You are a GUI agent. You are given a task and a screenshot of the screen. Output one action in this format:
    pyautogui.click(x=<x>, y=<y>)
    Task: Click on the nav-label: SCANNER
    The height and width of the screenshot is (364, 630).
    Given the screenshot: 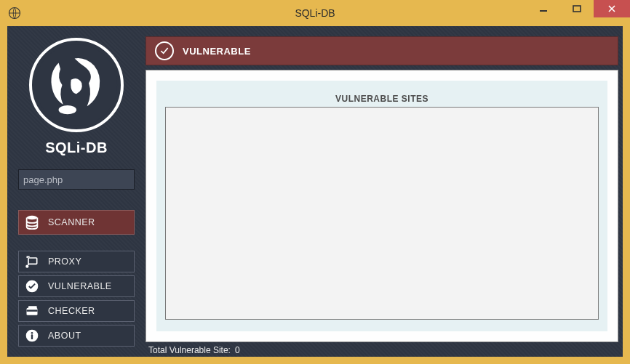 What is the action you would take?
    pyautogui.click(x=71, y=222)
    